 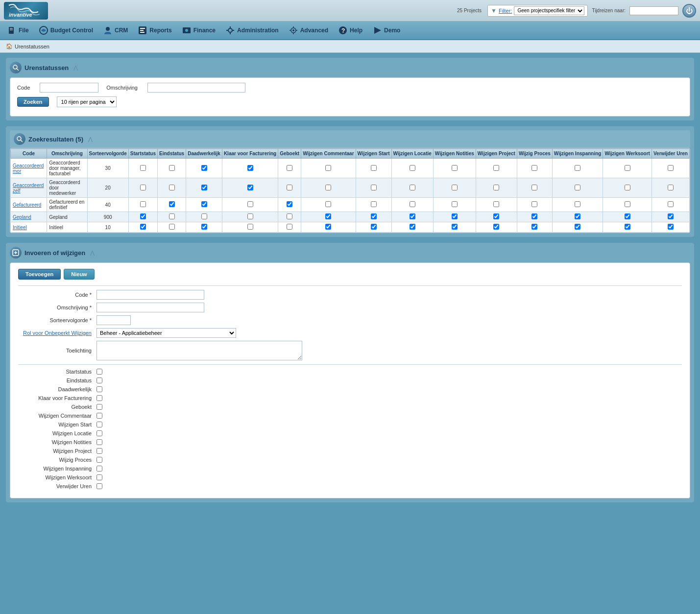 I want to click on wijzigen-locatie-checkbox, so click(x=99, y=433).